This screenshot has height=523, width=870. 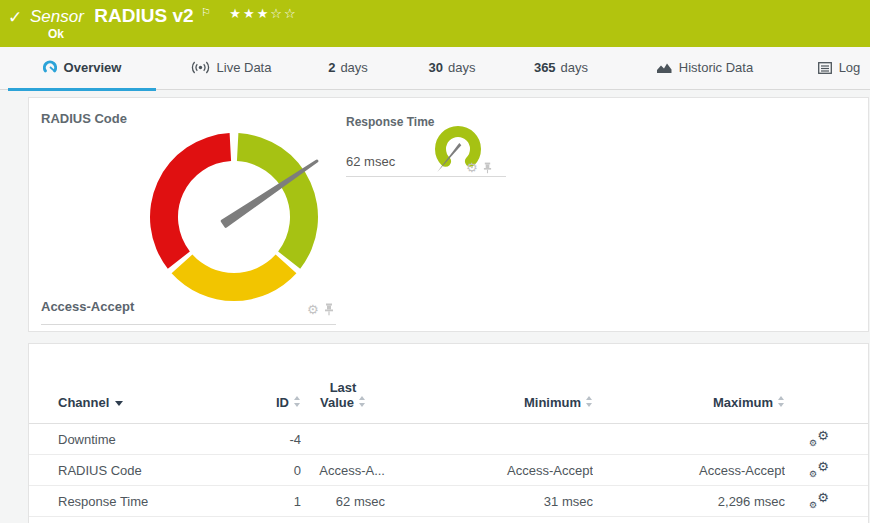 I want to click on channel-minimum: Access-Accept, so click(x=489, y=470).